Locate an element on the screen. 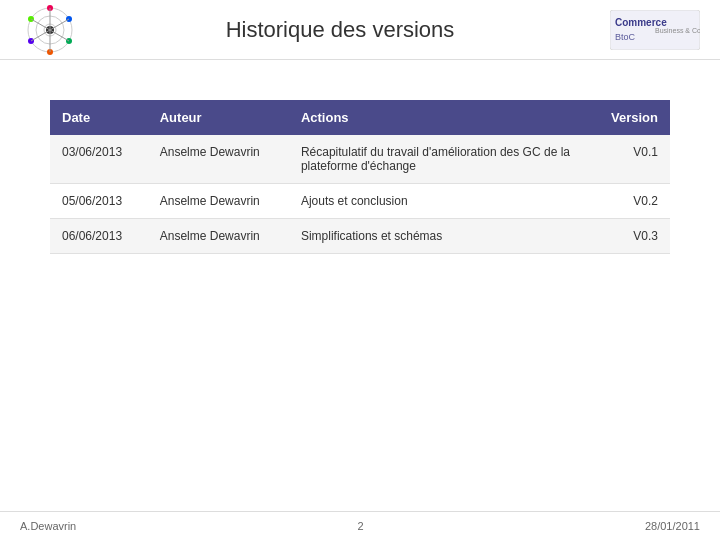 This screenshot has height=540, width=720. cell-actions: Ajouts et conclusion is located at coordinates (441, 202).